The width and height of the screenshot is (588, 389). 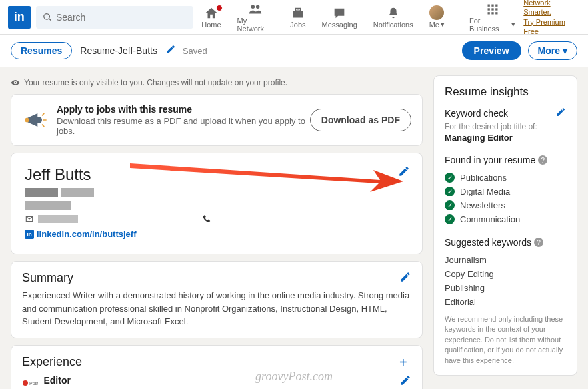 What do you see at coordinates (115, 17) in the screenshot?
I see `search-box` at bounding box center [115, 17].